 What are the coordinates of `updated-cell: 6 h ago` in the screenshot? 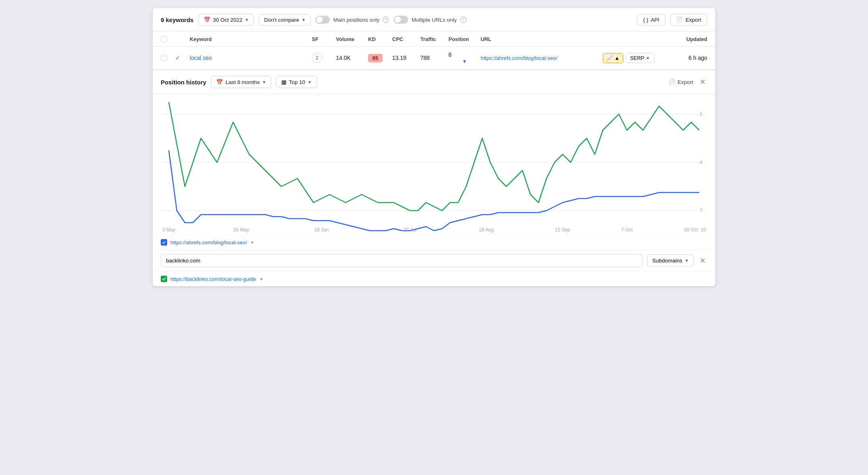 It's located at (687, 58).